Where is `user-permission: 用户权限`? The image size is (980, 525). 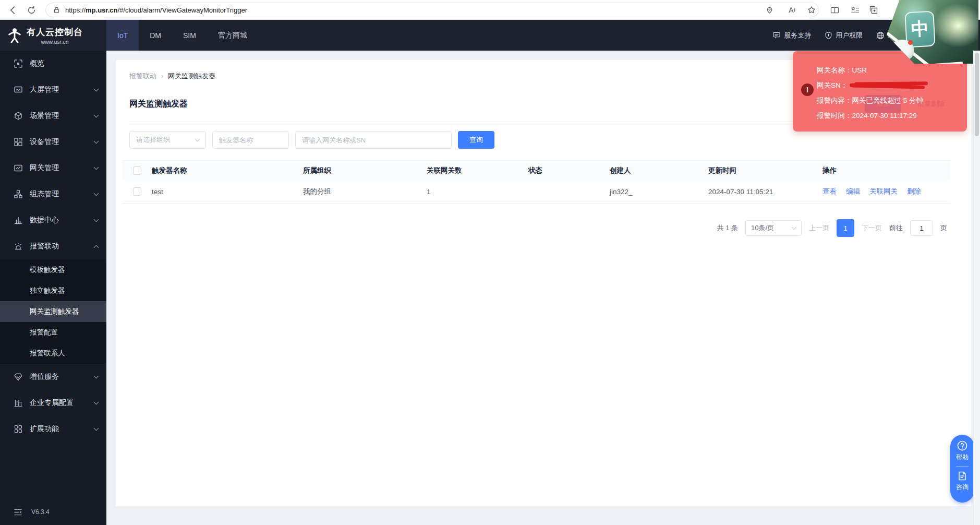
user-permission: 用户权限 is located at coordinates (844, 35).